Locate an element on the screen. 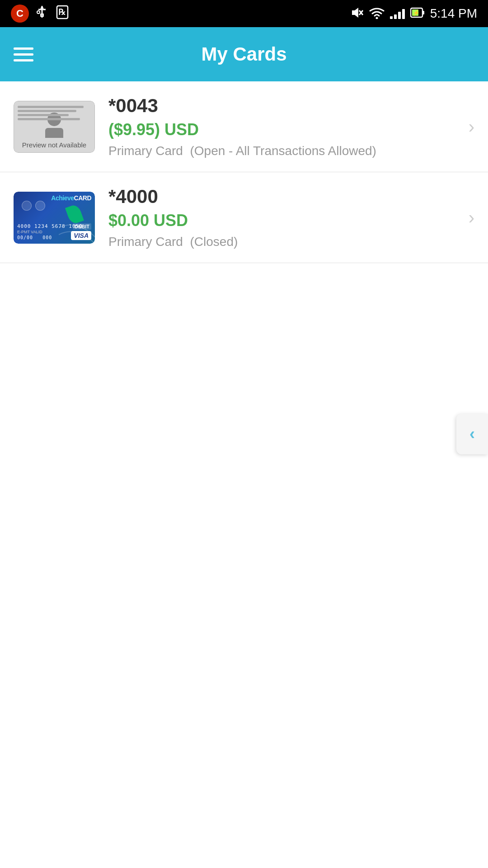 This screenshot has height=868, width=488. card-item: Preview not Available *0043 ($9.95) USD … is located at coordinates (244, 127).